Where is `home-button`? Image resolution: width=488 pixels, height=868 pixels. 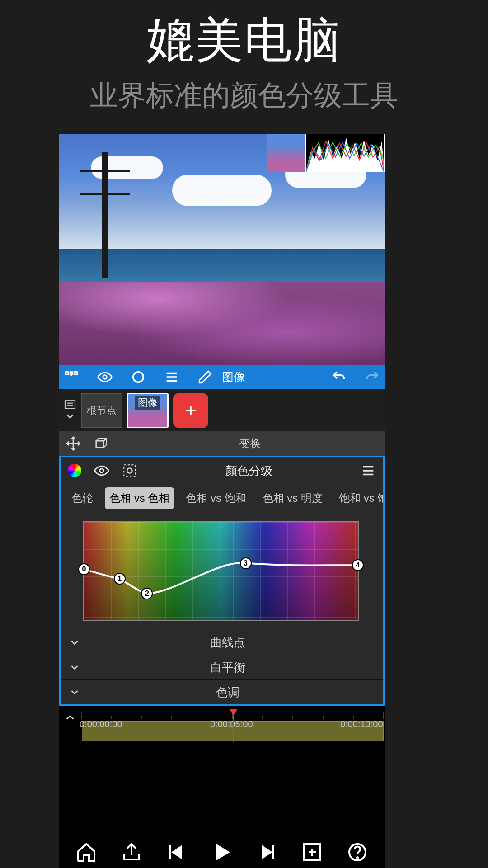
home-button is located at coordinates (86, 852).